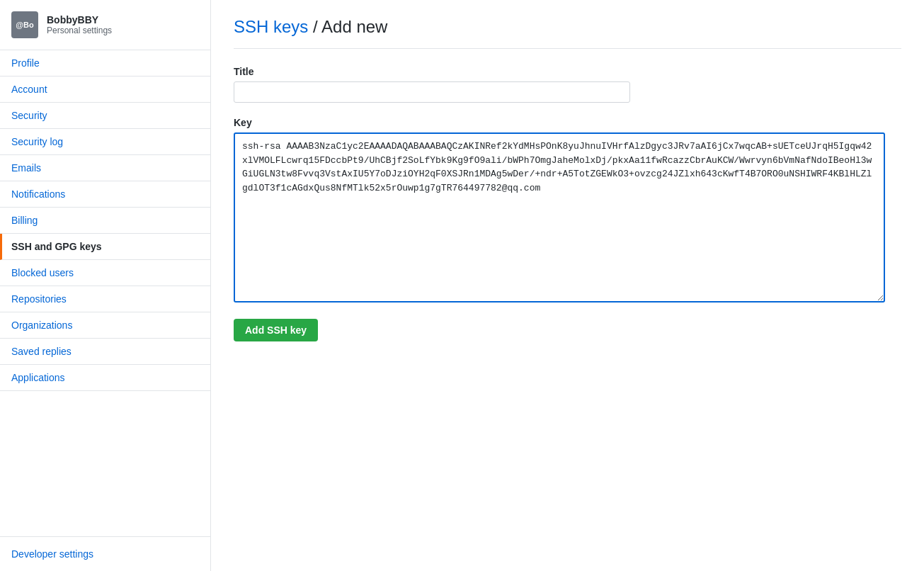 This screenshot has width=924, height=571. I want to click on sidebar-item-emails: Emails, so click(105, 169).